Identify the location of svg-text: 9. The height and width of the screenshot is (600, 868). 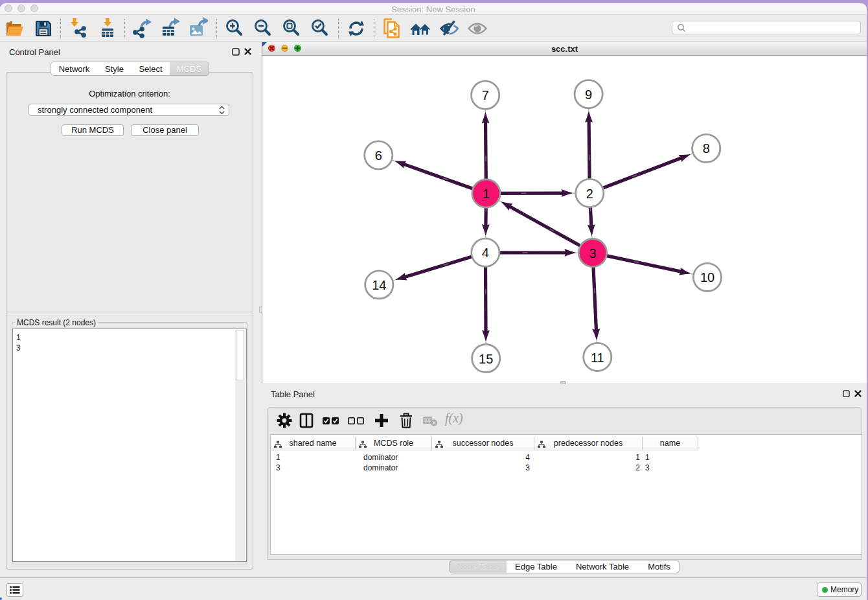
(588, 94).